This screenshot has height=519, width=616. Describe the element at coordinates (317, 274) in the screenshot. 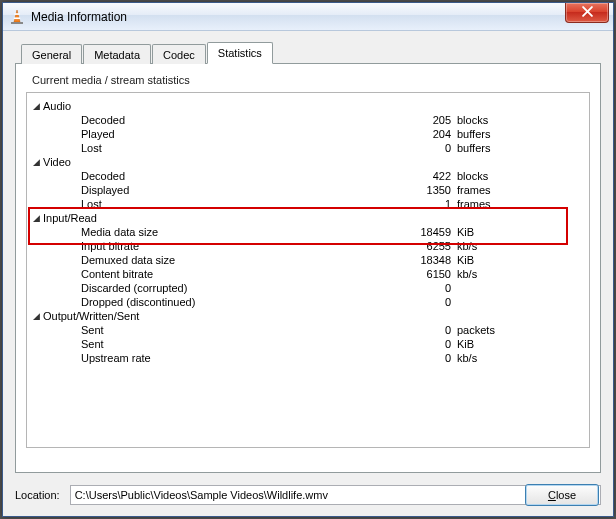

I see `row-content-bitrate: Content bitrate6150kb/s` at that location.